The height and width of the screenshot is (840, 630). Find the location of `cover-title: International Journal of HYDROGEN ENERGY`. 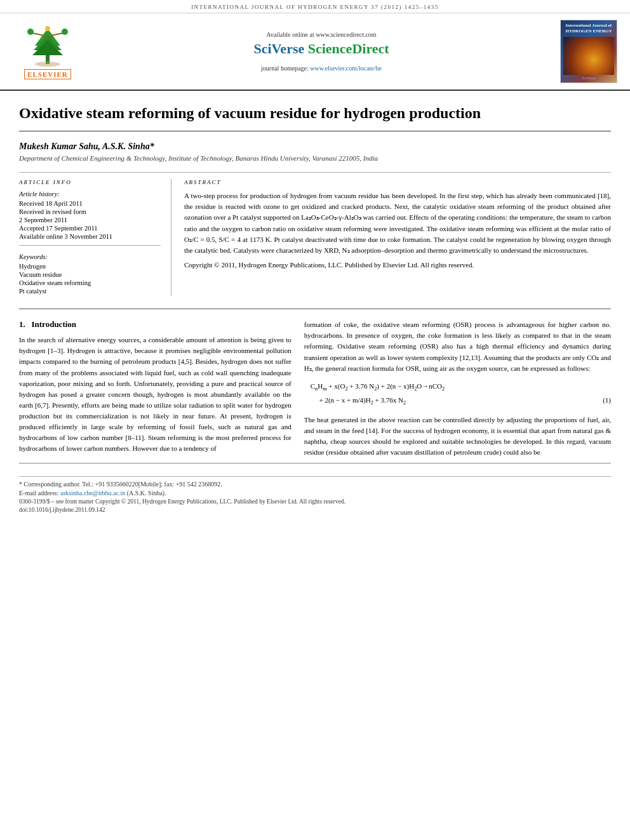

cover-title: International Journal of HYDROGEN ENERGY is located at coordinates (589, 29).